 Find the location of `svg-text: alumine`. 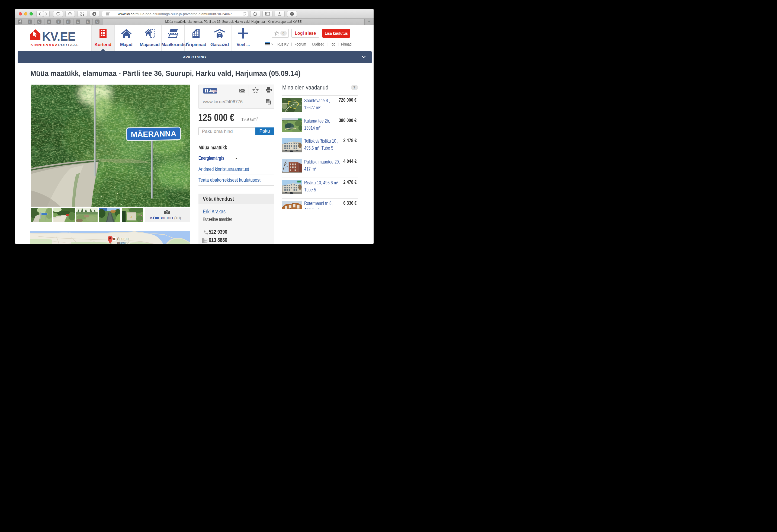

svg-text: alumine is located at coordinates (123, 242).